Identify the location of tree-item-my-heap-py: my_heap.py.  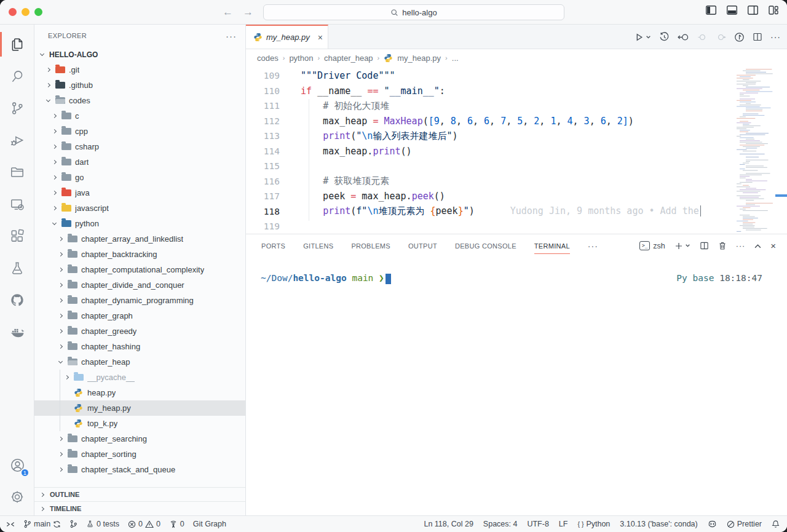
(140, 408).